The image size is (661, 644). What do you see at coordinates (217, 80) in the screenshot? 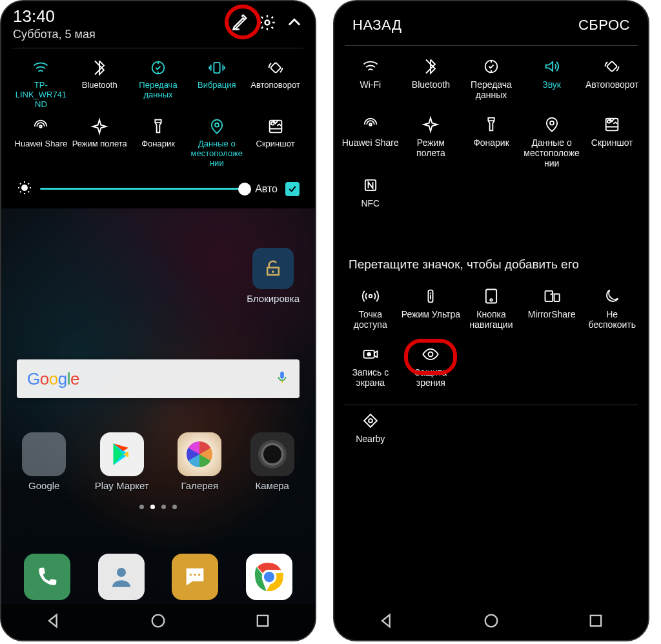
I see `qs-tile-vibration: Вибрация` at bounding box center [217, 80].